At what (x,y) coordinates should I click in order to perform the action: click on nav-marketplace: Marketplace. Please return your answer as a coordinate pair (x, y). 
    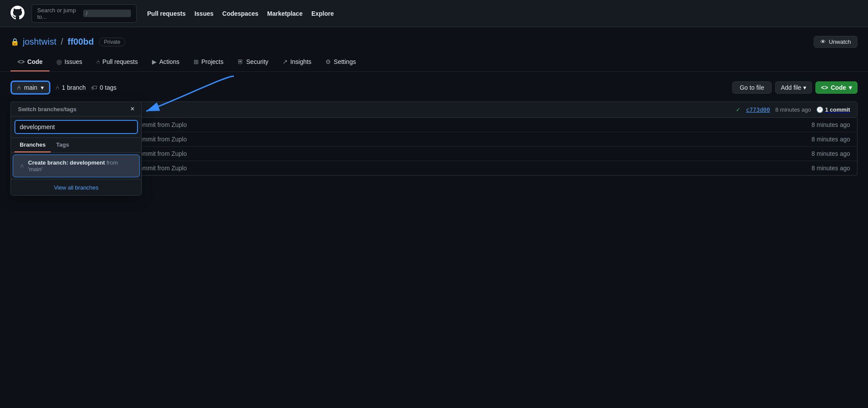
    Looking at the image, I should click on (285, 14).